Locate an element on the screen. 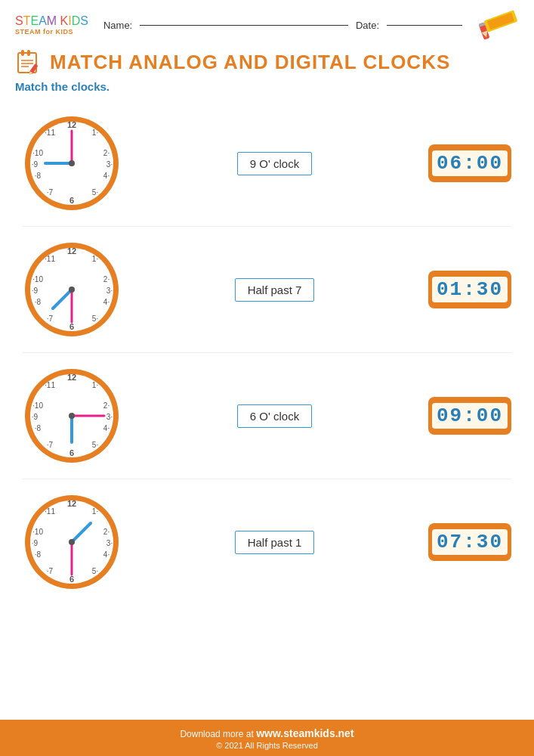  clock-label-4: Half past 1 is located at coordinates (275, 543).